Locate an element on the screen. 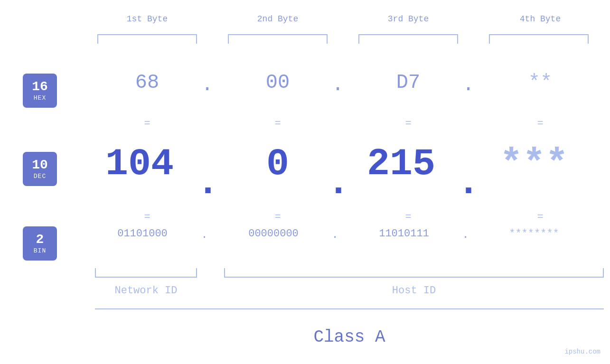 The image size is (610, 364). bracket-bot-host is located at coordinates (414, 273).